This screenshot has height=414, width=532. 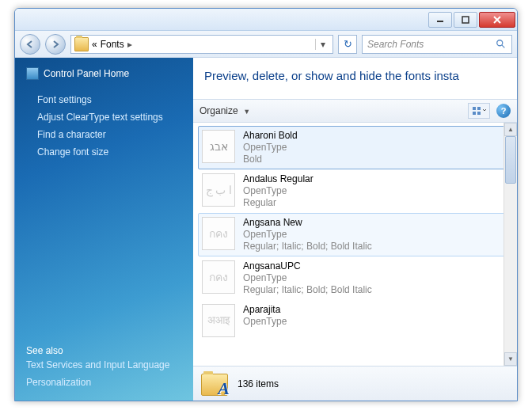 I want to click on cp-home-label: Control Panel Home, so click(x=86, y=74).